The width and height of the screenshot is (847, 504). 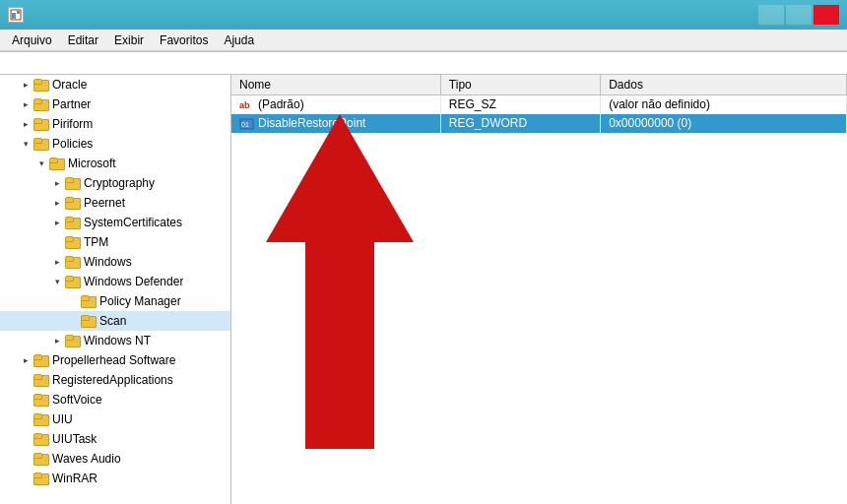 I want to click on expand-icon-windows: ▸, so click(x=57, y=262).